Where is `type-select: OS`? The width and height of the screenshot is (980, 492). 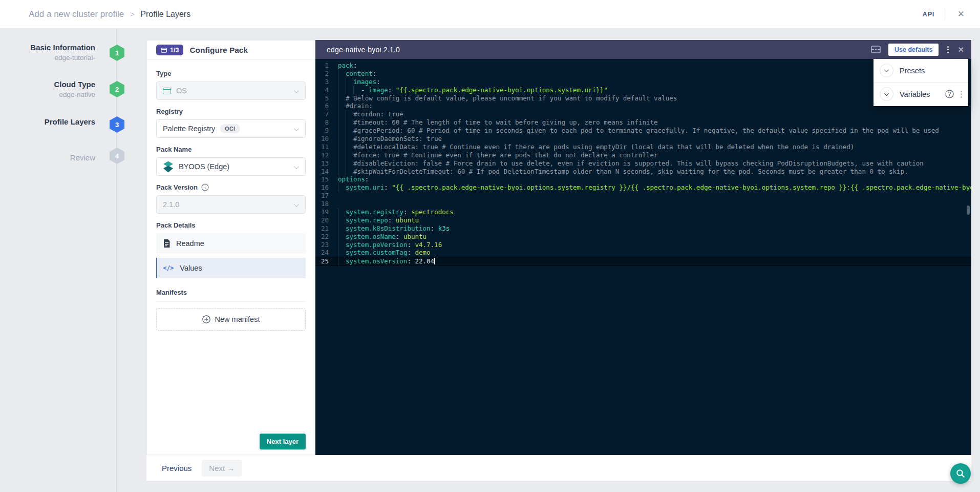
type-select: OS is located at coordinates (231, 91).